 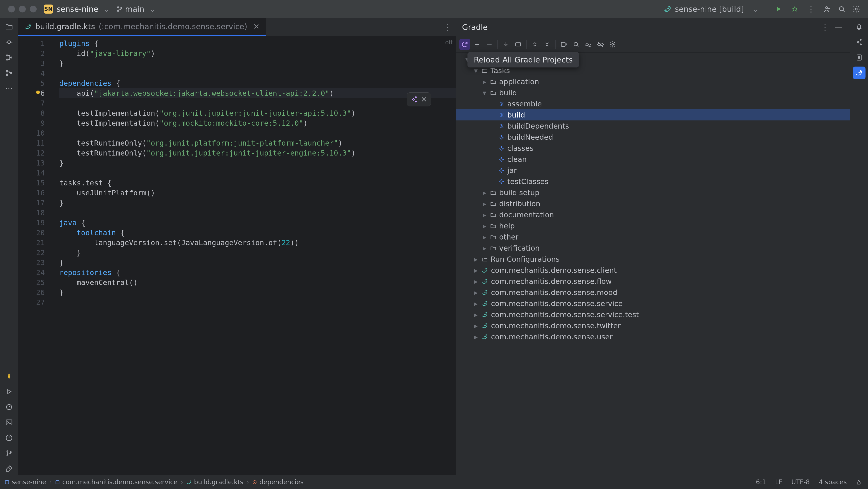 I want to click on breadcrumbs: sense-nine›com.mechanitis.demo.sense.ser…, so click(x=152, y=482).